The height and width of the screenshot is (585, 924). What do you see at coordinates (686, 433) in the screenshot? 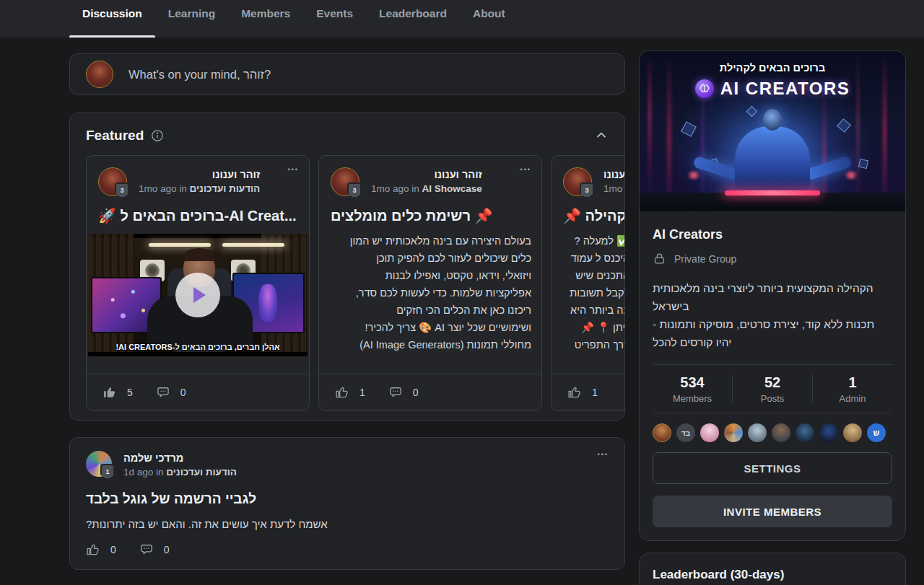
I see `member-avatar: בד` at bounding box center [686, 433].